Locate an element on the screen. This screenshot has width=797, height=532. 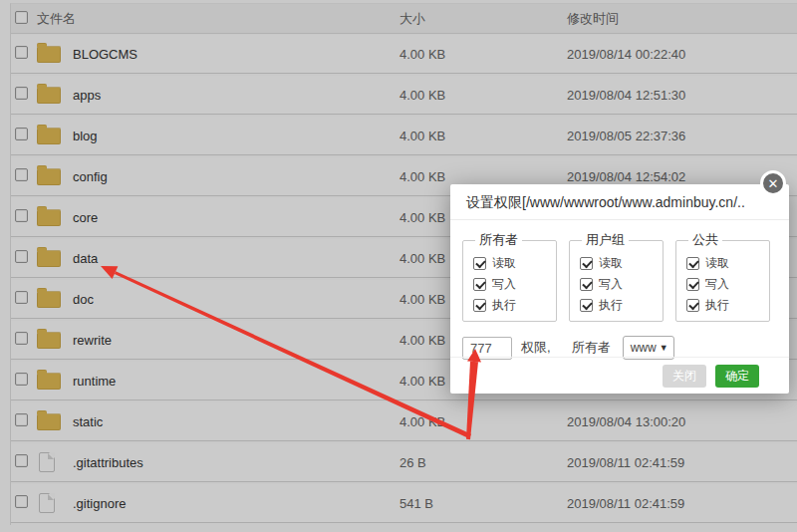
close-icon: ✕ is located at coordinates (773, 183).